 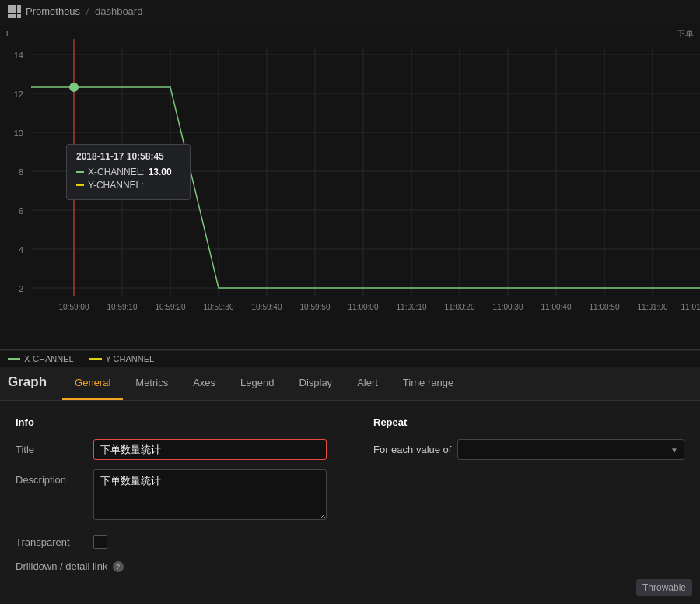 What do you see at coordinates (152, 384) in the screenshot?
I see `tab-metrics: Metrics` at bounding box center [152, 384].